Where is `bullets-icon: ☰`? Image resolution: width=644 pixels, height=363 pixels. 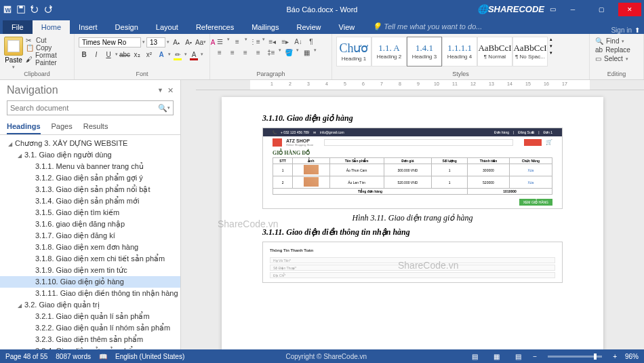
bullets-icon: ☰ is located at coordinates (220, 41).